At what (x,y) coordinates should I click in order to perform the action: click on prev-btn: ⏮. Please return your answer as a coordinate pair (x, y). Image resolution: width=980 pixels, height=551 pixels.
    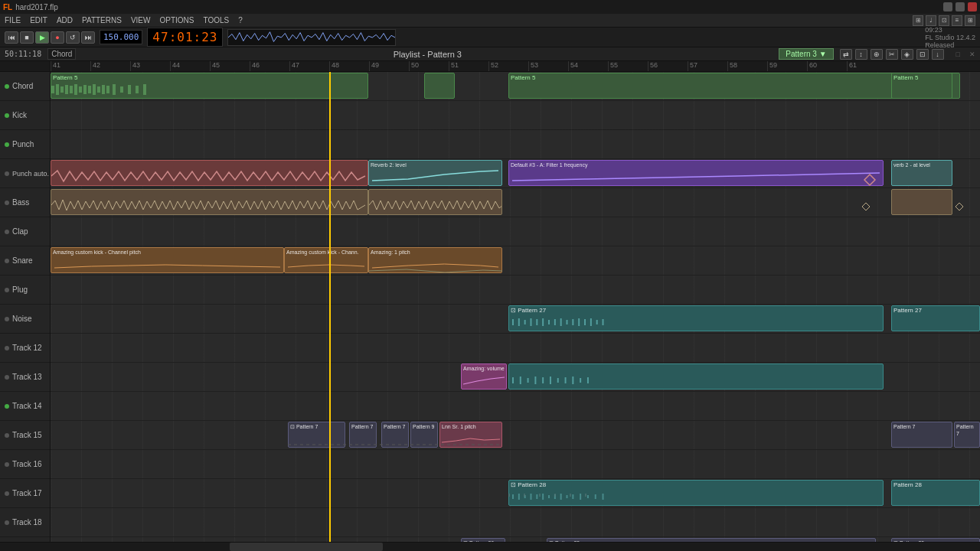
    Looking at the image, I should click on (11, 37).